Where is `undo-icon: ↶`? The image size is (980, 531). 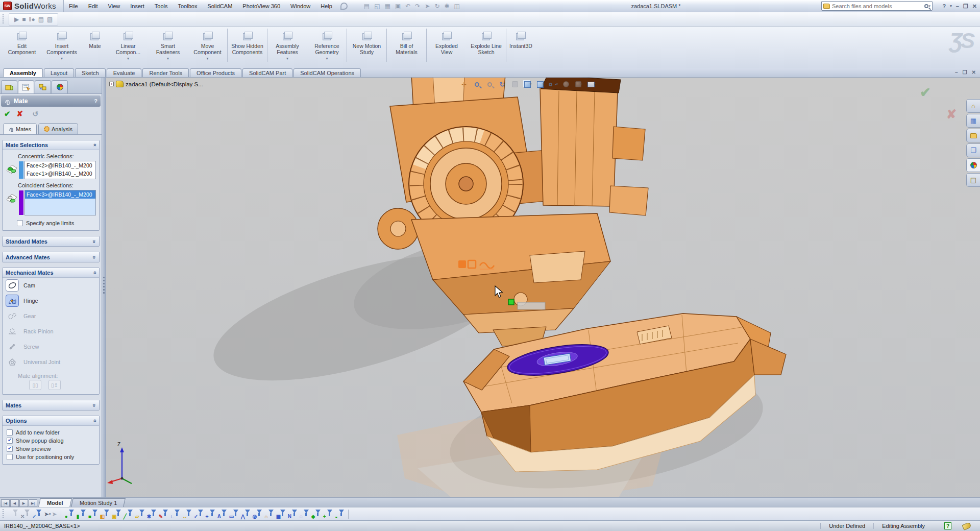 undo-icon: ↶ is located at coordinates (408, 6).